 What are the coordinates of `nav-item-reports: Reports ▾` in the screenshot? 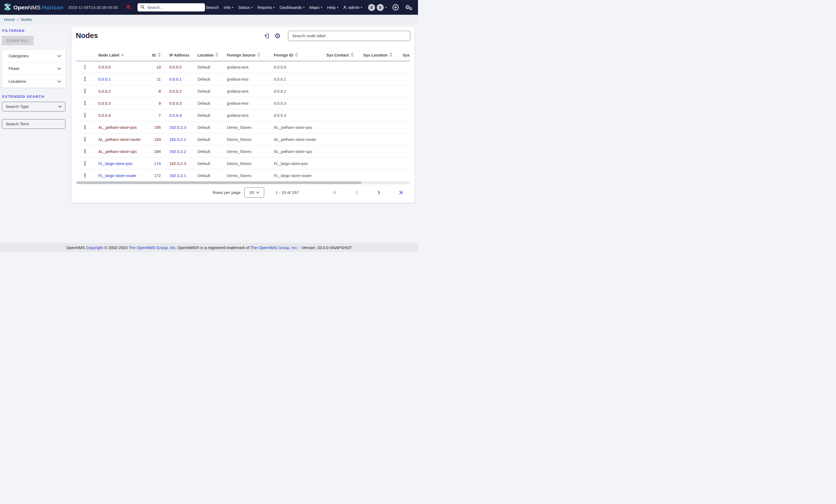 It's located at (266, 7).